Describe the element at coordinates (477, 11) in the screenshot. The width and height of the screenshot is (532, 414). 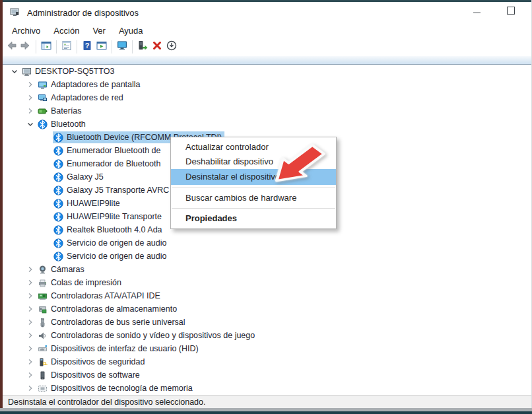
I see `minimize-button` at that location.